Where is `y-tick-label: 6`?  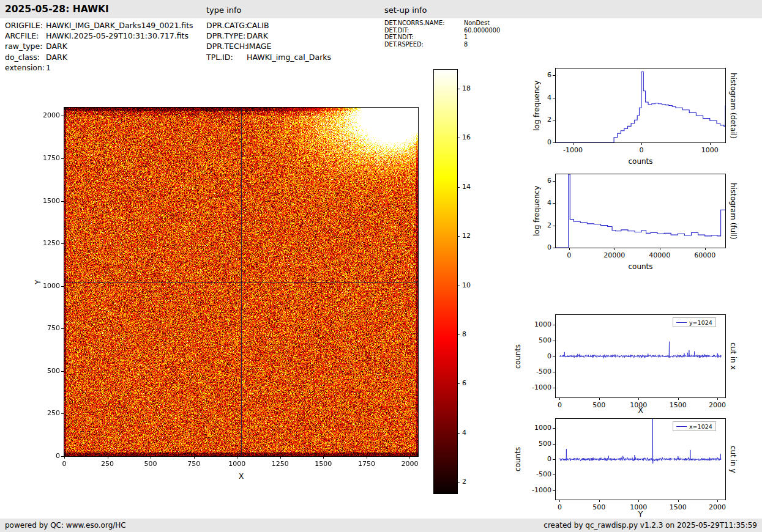 y-tick-label: 6 is located at coordinates (537, 75).